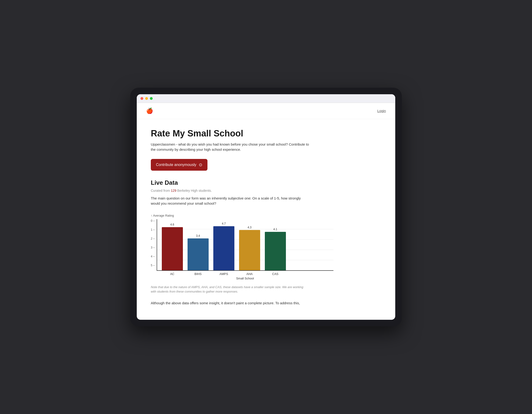 This screenshot has height=414, width=532. Describe the element at coordinates (249, 274) in the screenshot. I see `x-label-aha: AHA` at that location.